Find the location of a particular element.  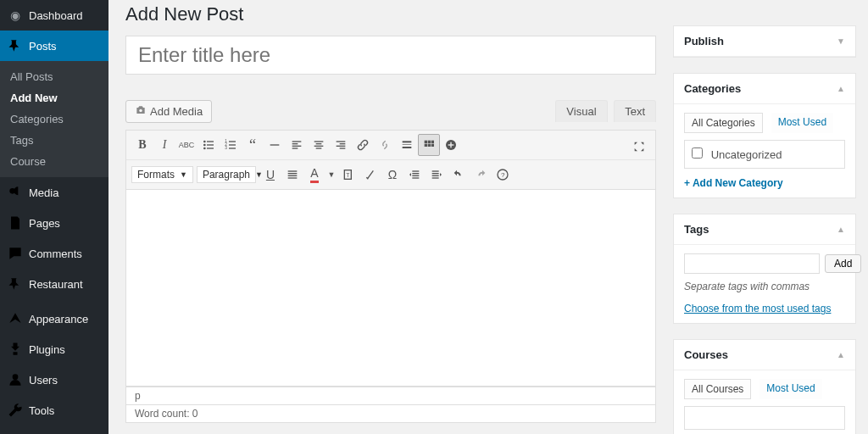

tab-visual: Visual is located at coordinates (581, 111).